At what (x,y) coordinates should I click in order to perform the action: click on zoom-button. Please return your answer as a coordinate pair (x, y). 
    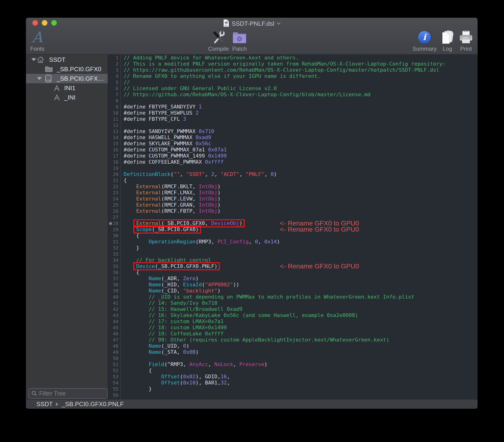
    Looking at the image, I should click on (54, 23).